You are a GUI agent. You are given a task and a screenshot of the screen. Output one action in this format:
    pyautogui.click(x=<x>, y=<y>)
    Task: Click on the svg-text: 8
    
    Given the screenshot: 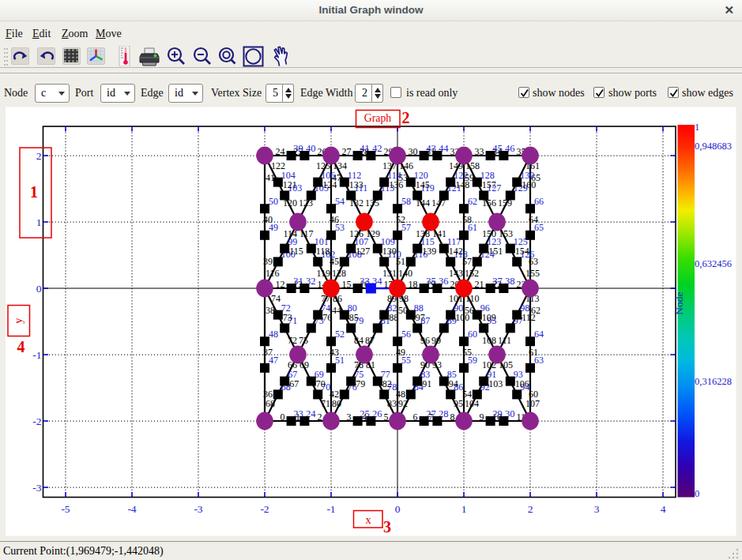 What is the action you would take?
    pyautogui.click(x=452, y=417)
    